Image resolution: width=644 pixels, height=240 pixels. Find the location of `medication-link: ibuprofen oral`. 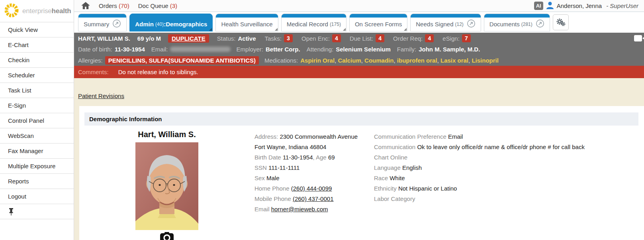

medication-link: ibuprofen oral is located at coordinates (419, 61).